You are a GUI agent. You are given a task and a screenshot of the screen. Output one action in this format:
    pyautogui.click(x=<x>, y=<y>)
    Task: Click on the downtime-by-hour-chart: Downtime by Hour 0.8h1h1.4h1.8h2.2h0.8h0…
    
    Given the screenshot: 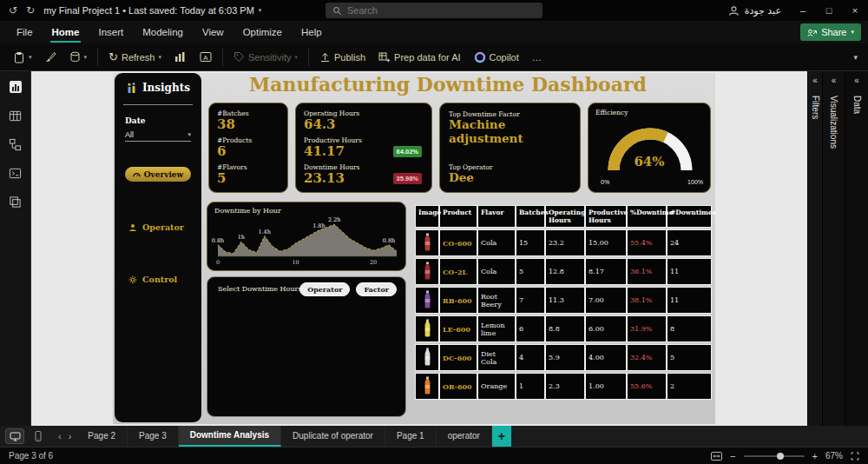 What is the action you would take?
    pyautogui.click(x=306, y=236)
    